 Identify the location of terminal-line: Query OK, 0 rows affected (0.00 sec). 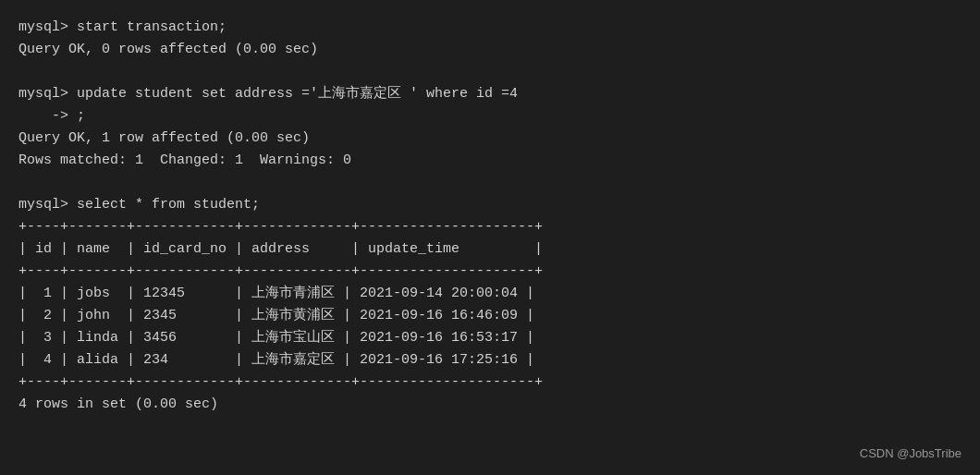
(490, 50).